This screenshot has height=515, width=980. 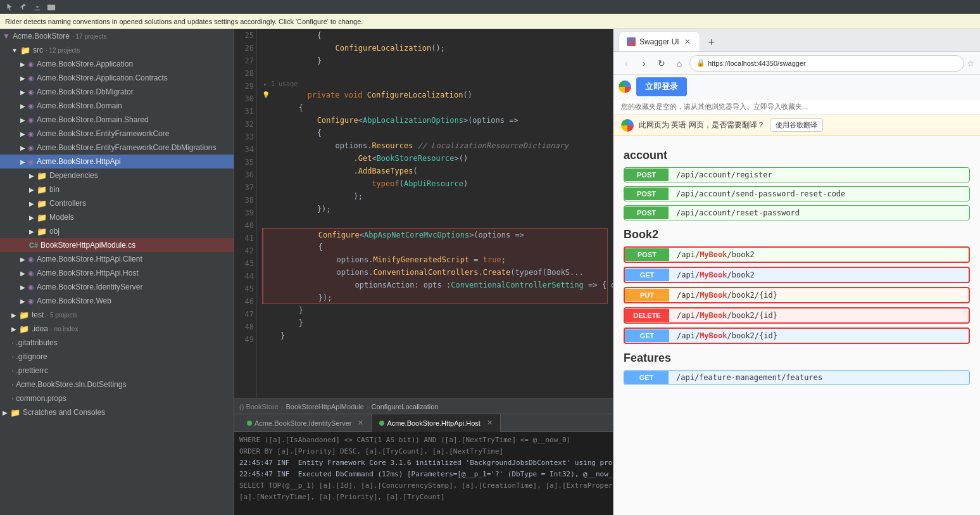 I want to click on token-plain, so click(x=291, y=235).